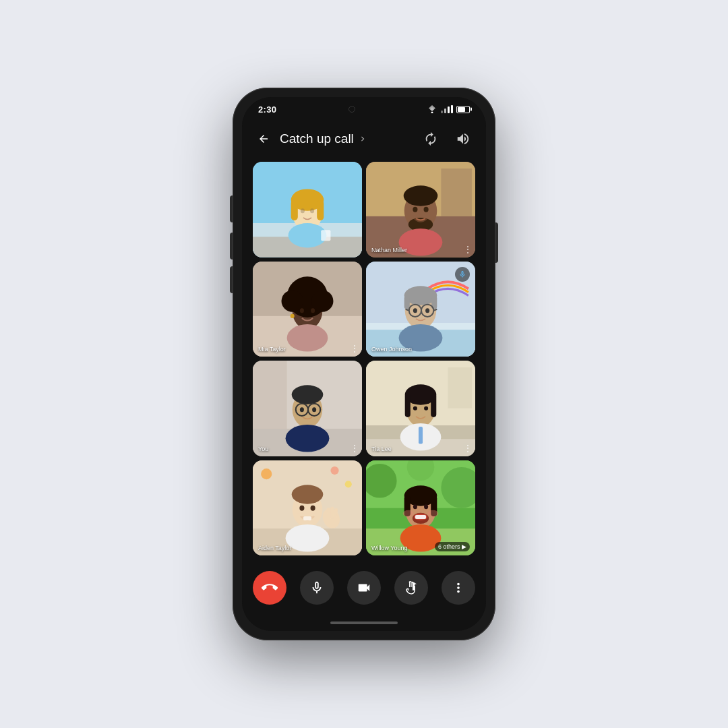 Image resolution: width=728 pixels, height=728 pixels. I want to click on participant-6-more: ⋮, so click(468, 448).